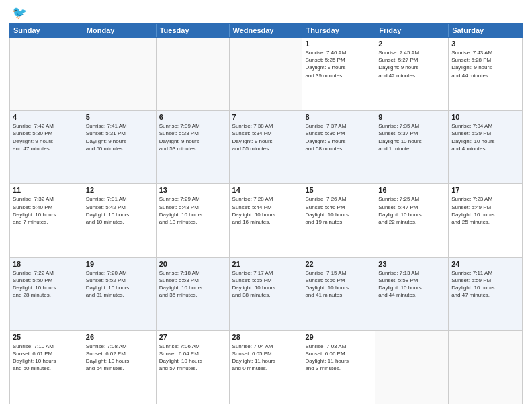 This screenshot has height=411, width=532. What do you see at coordinates (485, 190) in the screenshot?
I see `day-number: 17` at bounding box center [485, 190].